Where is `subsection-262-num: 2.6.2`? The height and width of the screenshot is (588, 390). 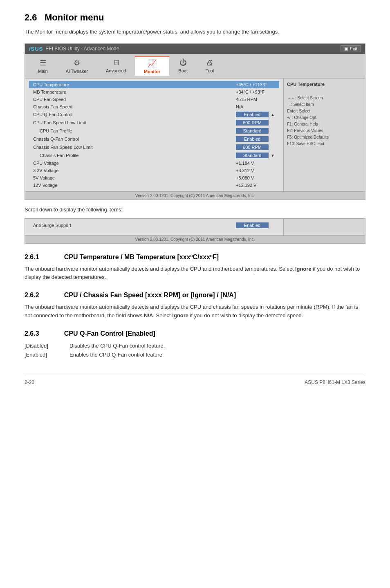
subsection-262-num: 2.6.2 is located at coordinates (32, 295).